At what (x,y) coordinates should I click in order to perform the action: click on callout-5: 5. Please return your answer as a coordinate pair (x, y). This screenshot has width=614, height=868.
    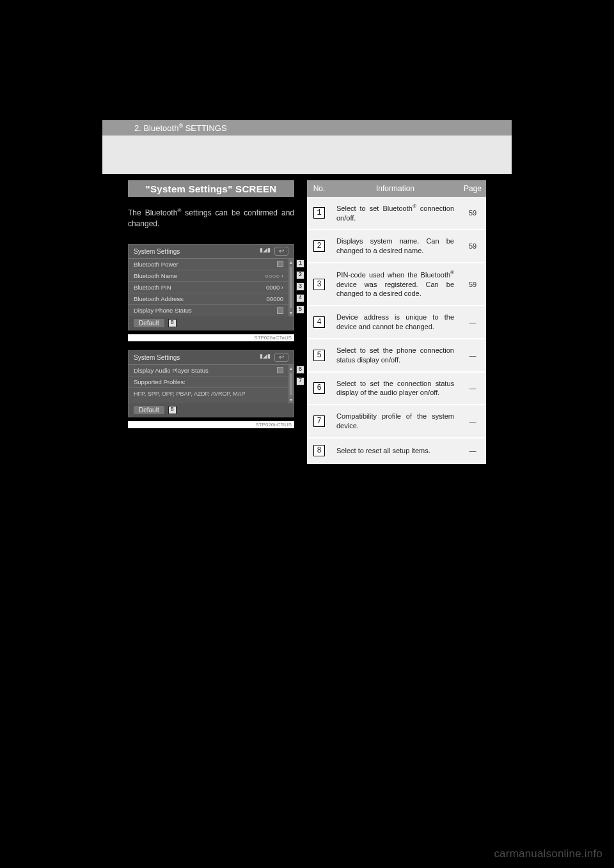
    Looking at the image, I should click on (301, 309).